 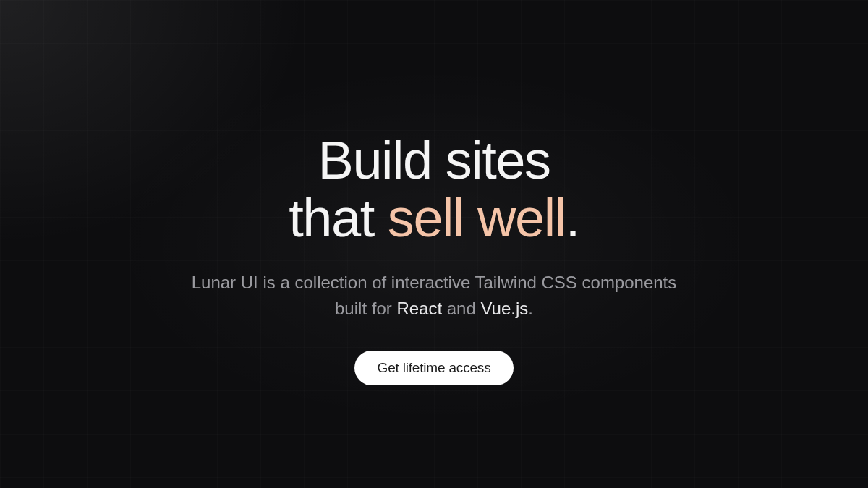 What do you see at coordinates (434, 368) in the screenshot?
I see `get-lifetime-access-button: Get lifetime access` at bounding box center [434, 368].